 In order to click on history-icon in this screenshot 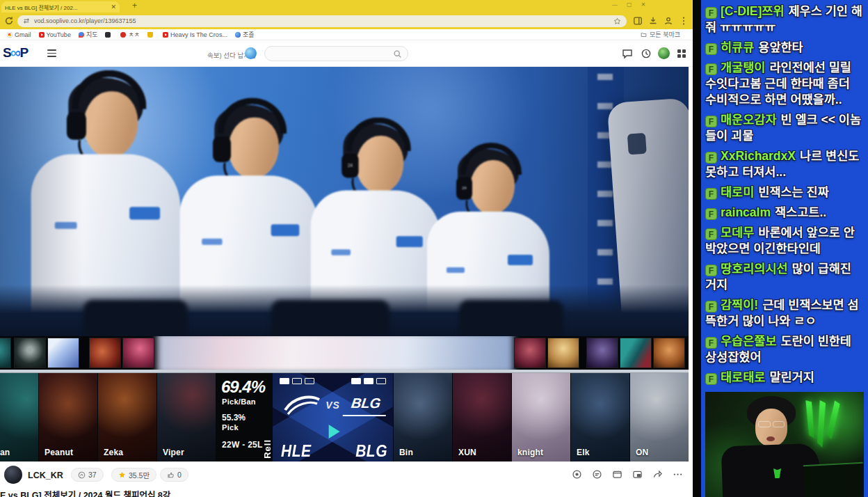, I will do `click(646, 54)`.